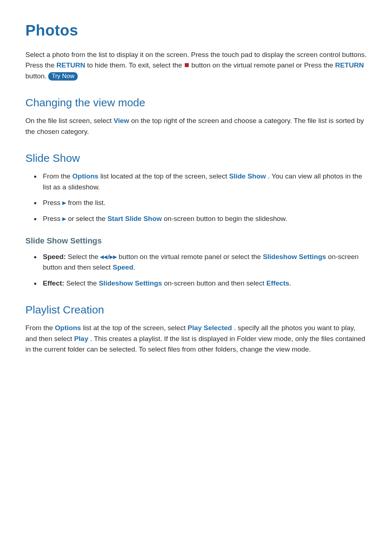 The height and width of the screenshot is (554, 392). What do you see at coordinates (86, 202) in the screenshot?
I see `text: from the list.` at bounding box center [86, 202].